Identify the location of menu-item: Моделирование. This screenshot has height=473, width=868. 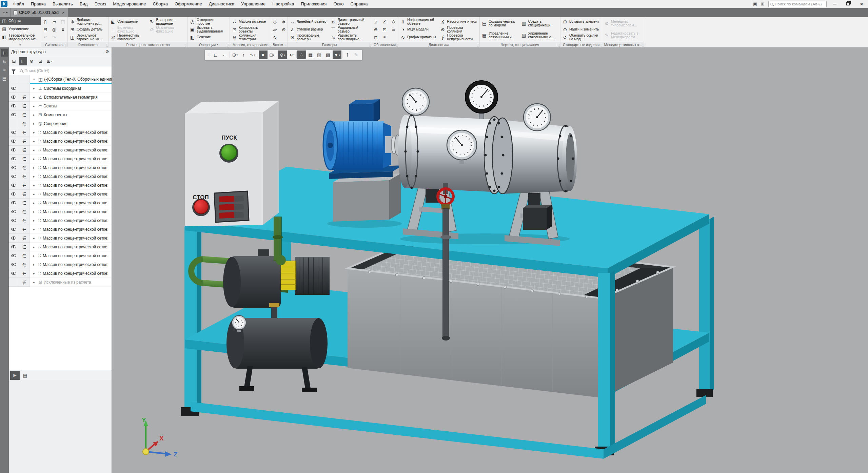
(130, 4).